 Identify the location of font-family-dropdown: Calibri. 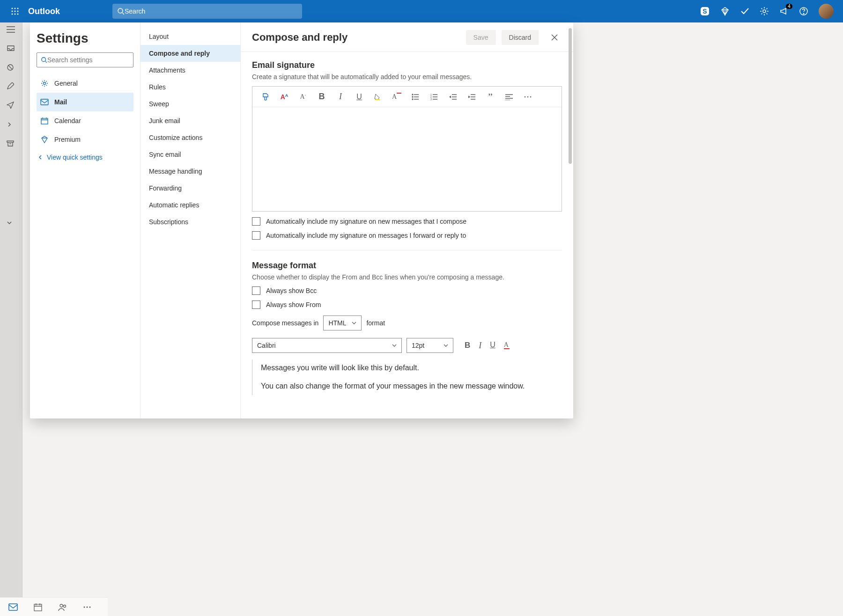
(327, 345).